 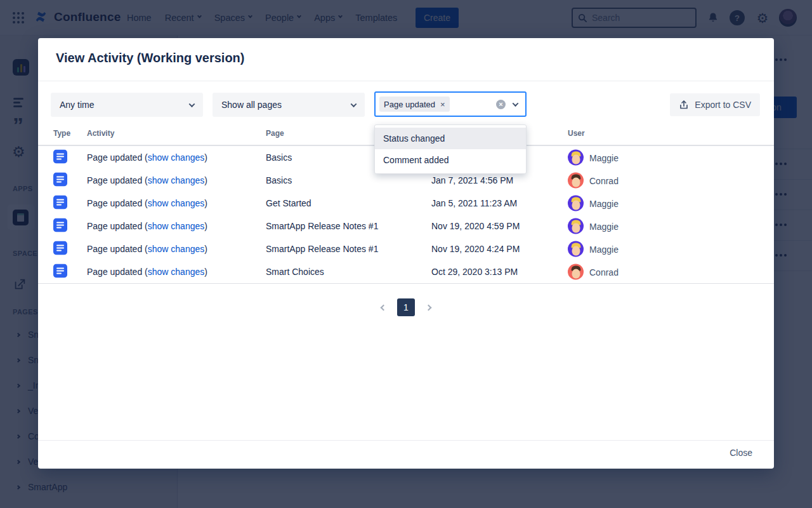 What do you see at coordinates (450, 104) in the screenshot?
I see `activity-type-multiselect: Page updated × ×` at bounding box center [450, 104].